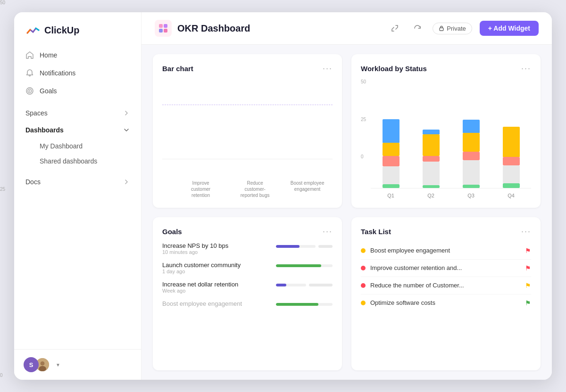 Image resolution: width=566 pixels, height=392 pixels. I want to click on home-icon, so click(30, 55).